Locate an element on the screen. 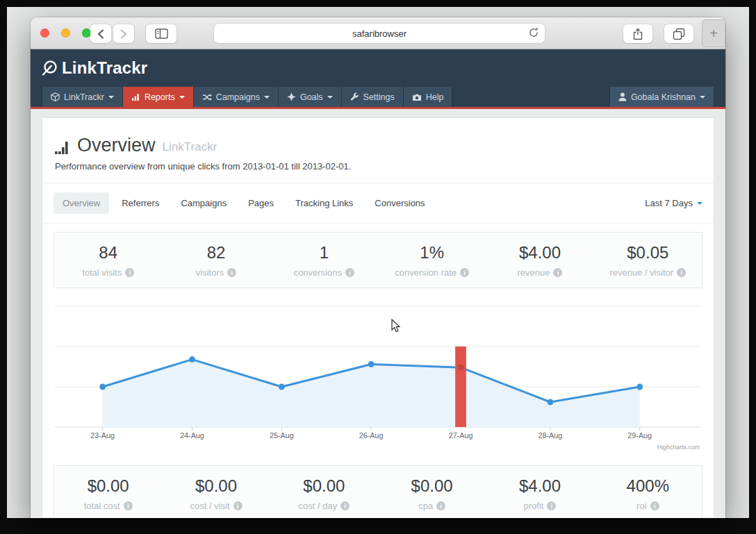 The width and height of the screenshot is (756, 534). help-camera-icon is located at coordinates (417, 97).